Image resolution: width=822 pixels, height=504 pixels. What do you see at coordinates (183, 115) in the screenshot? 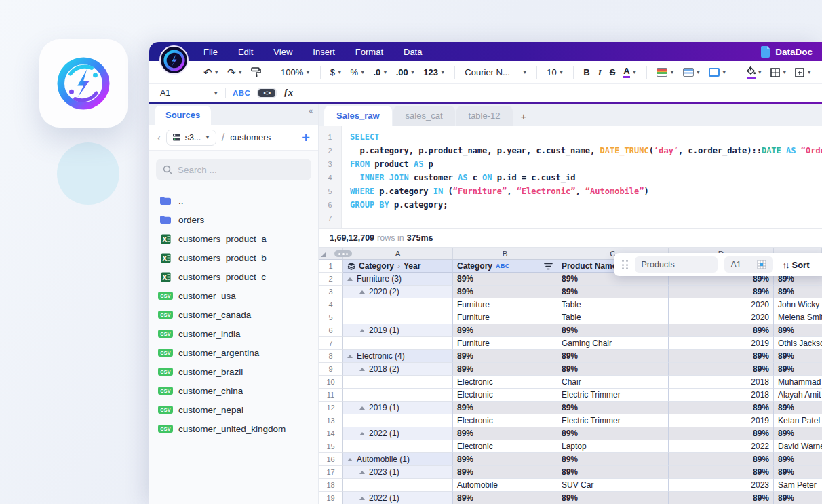
I see `tab-sources: Sources` at bounding box center [183, 115].